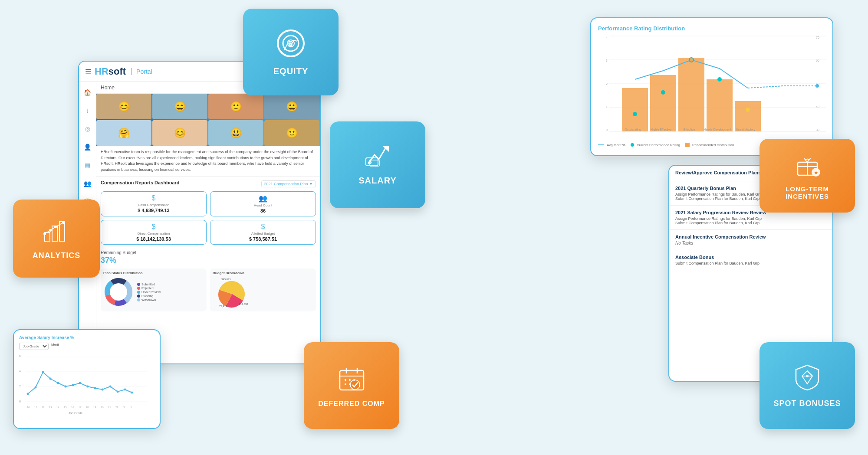 The width and height of the screenshot is (868, 455). I want to click on remaining-budget: Remaining Budget 37%, so click(208, 257).